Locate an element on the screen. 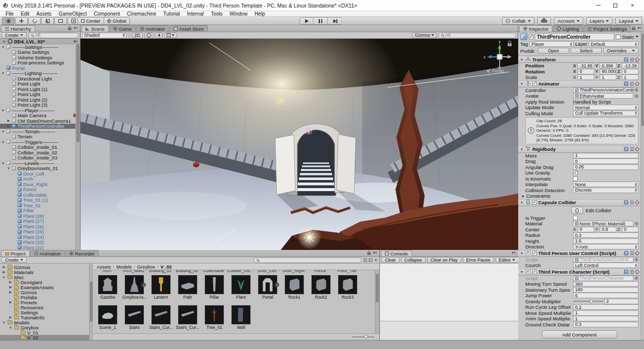 The width and height of the screenshot is (644, 349). value-field: 1.6 is located at coordinates (606, 241).